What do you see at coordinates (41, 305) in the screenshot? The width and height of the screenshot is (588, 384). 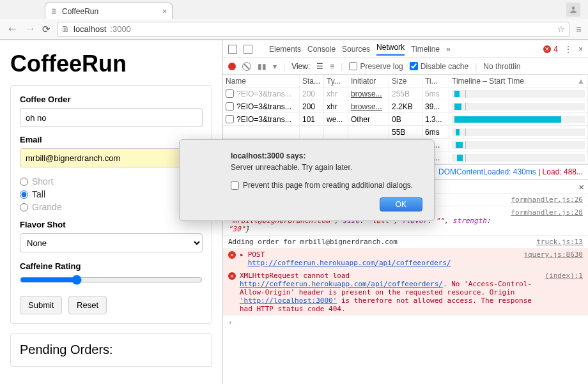 I see `submit-button: Submit` at bounding box center [41, 305].